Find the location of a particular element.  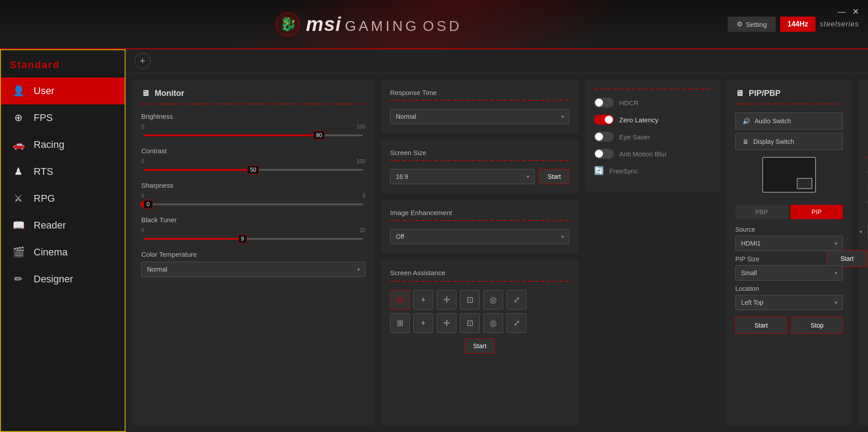

screen-icon-11: ◎ is located at coordinates (493, 323).